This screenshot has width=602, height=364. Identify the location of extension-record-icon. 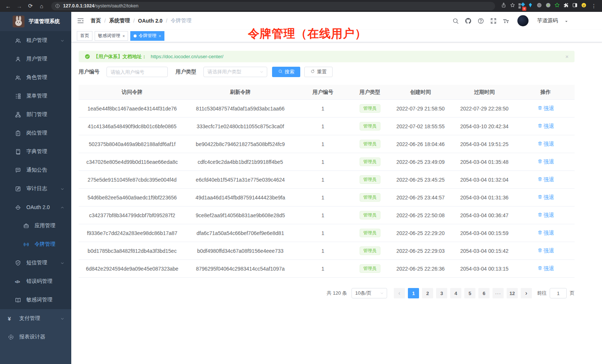
(548, 6).